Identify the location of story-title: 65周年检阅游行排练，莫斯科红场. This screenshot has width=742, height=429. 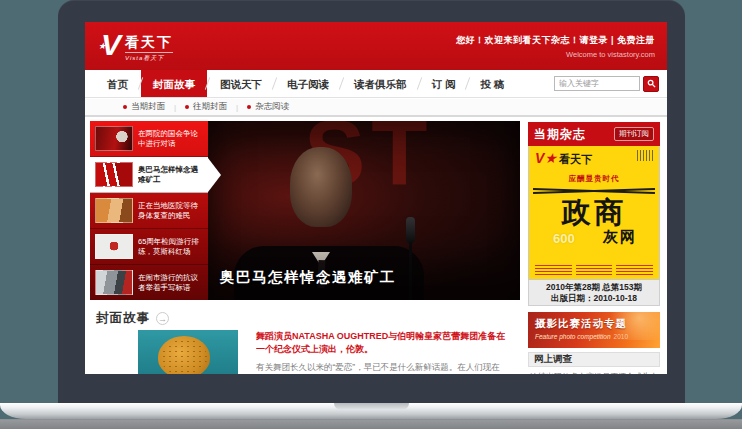
(170, 247).